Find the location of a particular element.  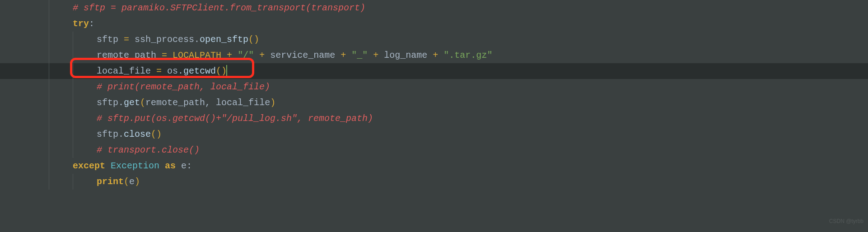

token-call: get is located at coordinates (132, 103).